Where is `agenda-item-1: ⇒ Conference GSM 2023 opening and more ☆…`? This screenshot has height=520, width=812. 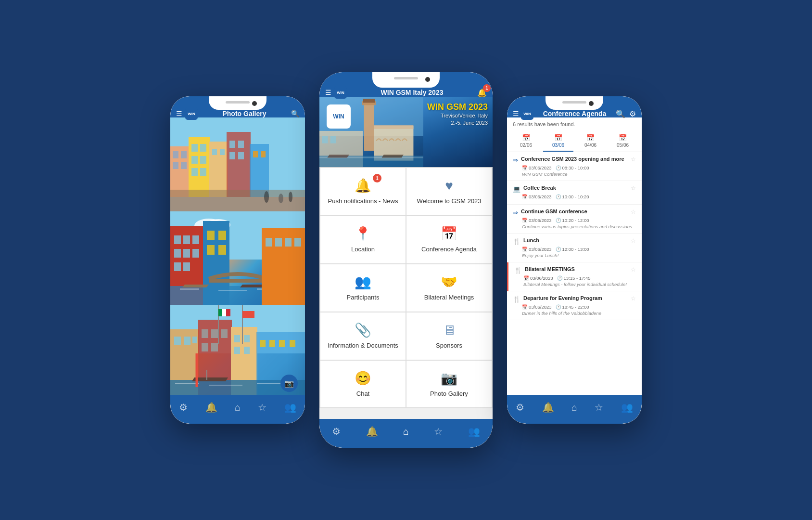 agenda-item-1: ⇒ Conference GSM 2023 opening and more ☆… is located at coordinates (574, 167).